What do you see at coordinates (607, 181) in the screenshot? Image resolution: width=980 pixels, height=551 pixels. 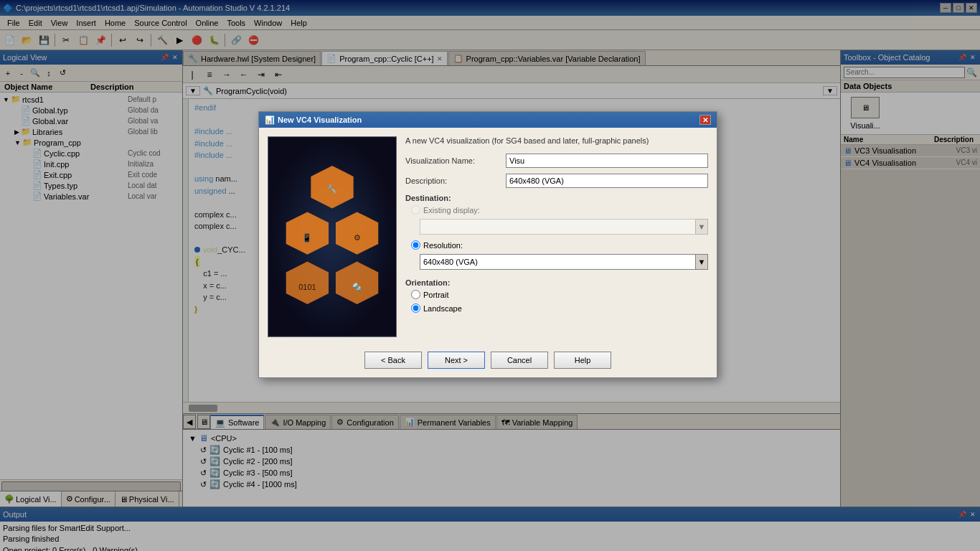 I see `description-input` at bounding box center [607, 181].